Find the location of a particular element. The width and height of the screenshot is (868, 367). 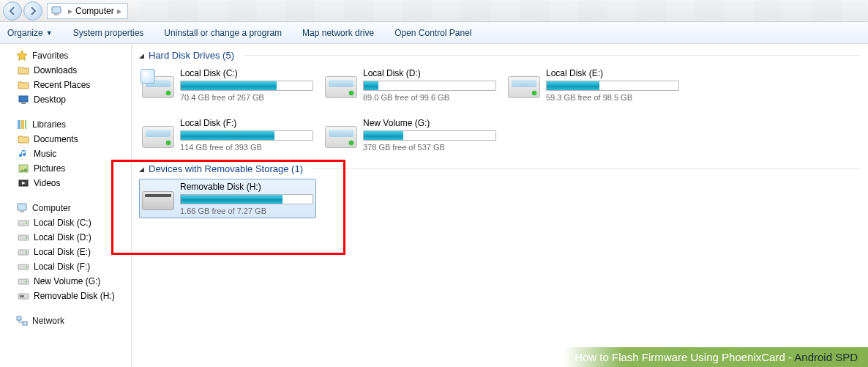

organize-menu: Organize ▼ is located at coordinates (30, 33).